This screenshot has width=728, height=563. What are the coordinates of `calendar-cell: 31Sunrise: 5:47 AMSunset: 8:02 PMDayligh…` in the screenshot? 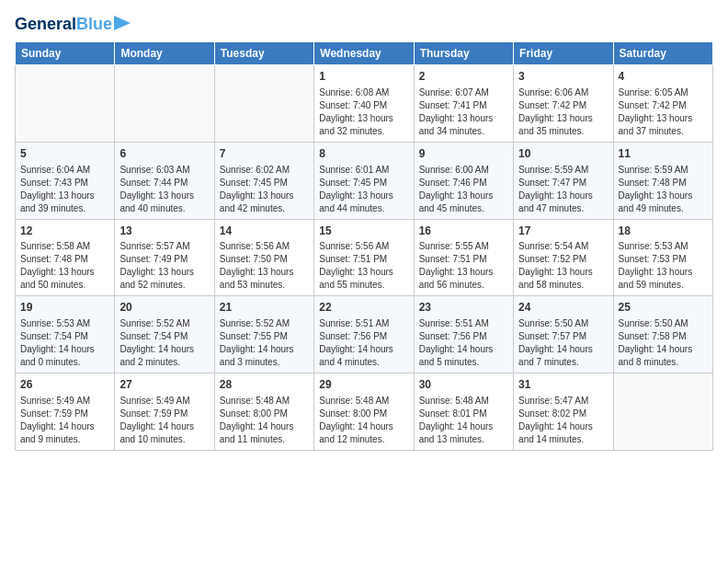 It's located at (563, 412).